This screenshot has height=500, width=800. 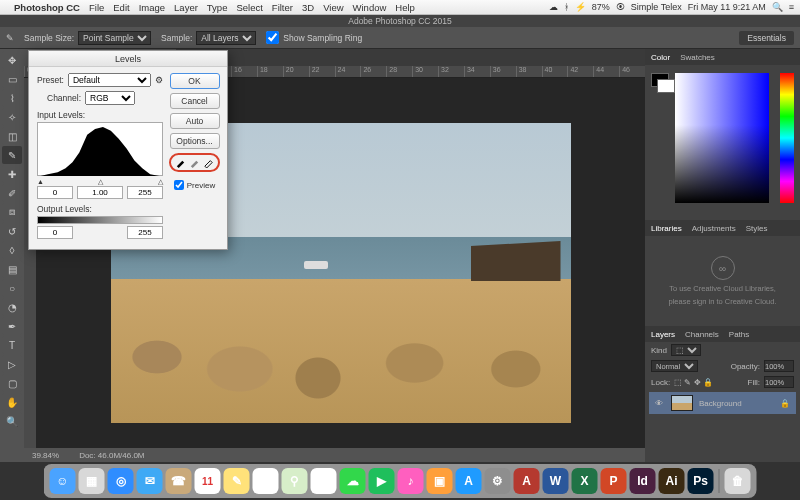 I want to click on gray-slider: △, so click(x=100, y=182).